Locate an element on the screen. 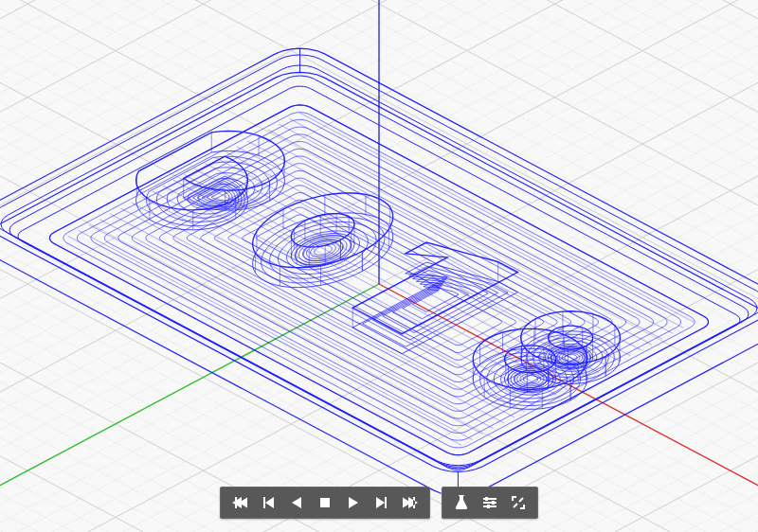 This screenshot has width=758, height=532. skip-end-icon is located at coordinates (410, 503).